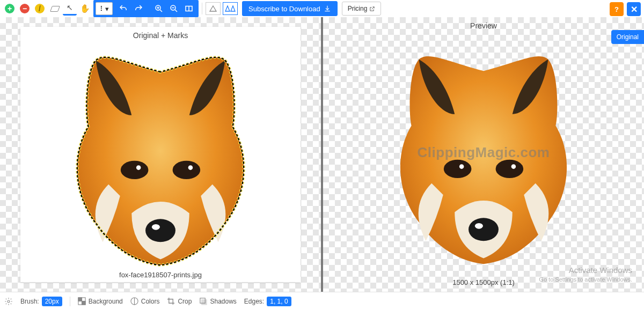  I want to click on edges-value: 1, 1, 0, so click(279, 301).